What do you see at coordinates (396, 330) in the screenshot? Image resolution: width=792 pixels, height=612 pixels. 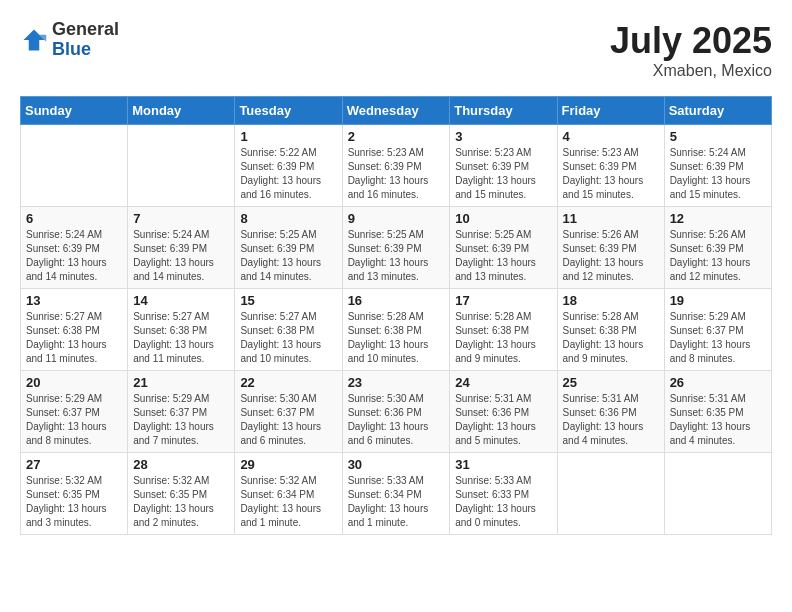 I see `calendar-cell: 16Sunrise: 5:28 AM Sunset: 6:38 PM Dayli…` at bounding box center [396, 330].